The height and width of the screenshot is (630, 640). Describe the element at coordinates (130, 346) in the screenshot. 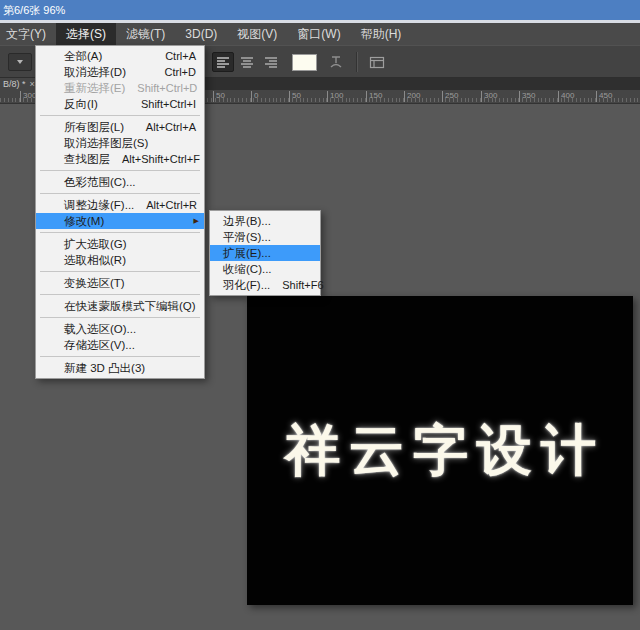

I see `menu-item-label: 存储选区(V)...` at that location.